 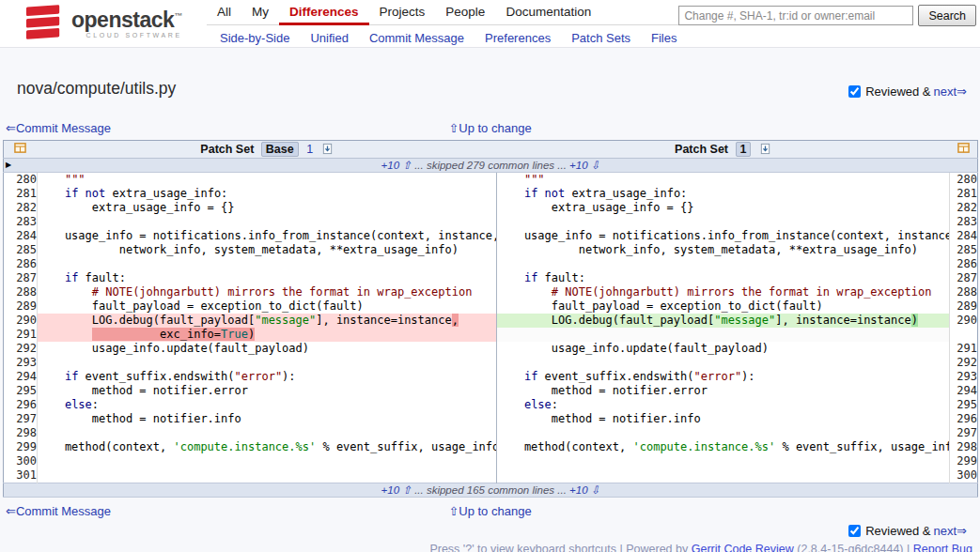 I want to click on tab-my: My, so click(x=260, y=13).